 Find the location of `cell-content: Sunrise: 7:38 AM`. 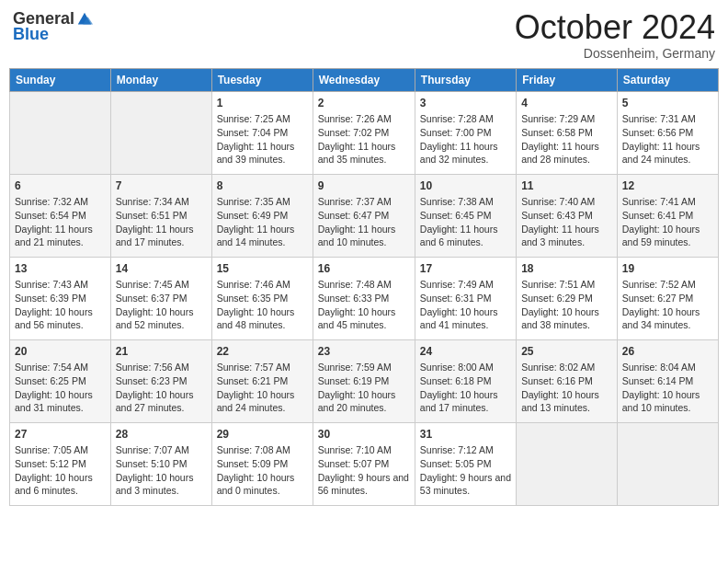

cell-content: Sunrise: 7:38 AM is located at coordinates (465, 202).